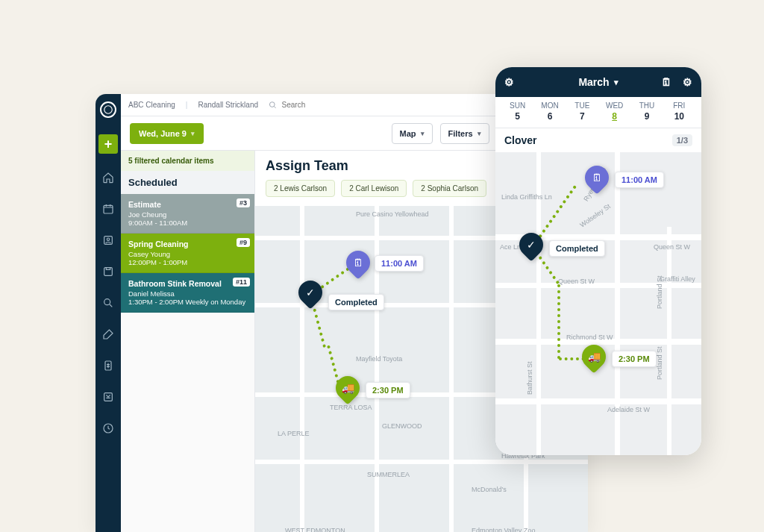  What do you see at coordinates (582, 112) in the screenshot?
I see `day-col: TUE7` at bounding box center [582, 112].